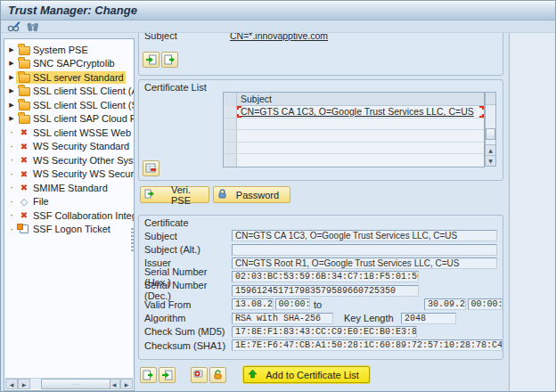 The image size is (556, 392). Describe the element at coordinates (70, 137) in the screenshot. I see `pse-tree: ▶ System PSE ▶ SNC SAPCryptolib ▶ SSL se…` at that location.